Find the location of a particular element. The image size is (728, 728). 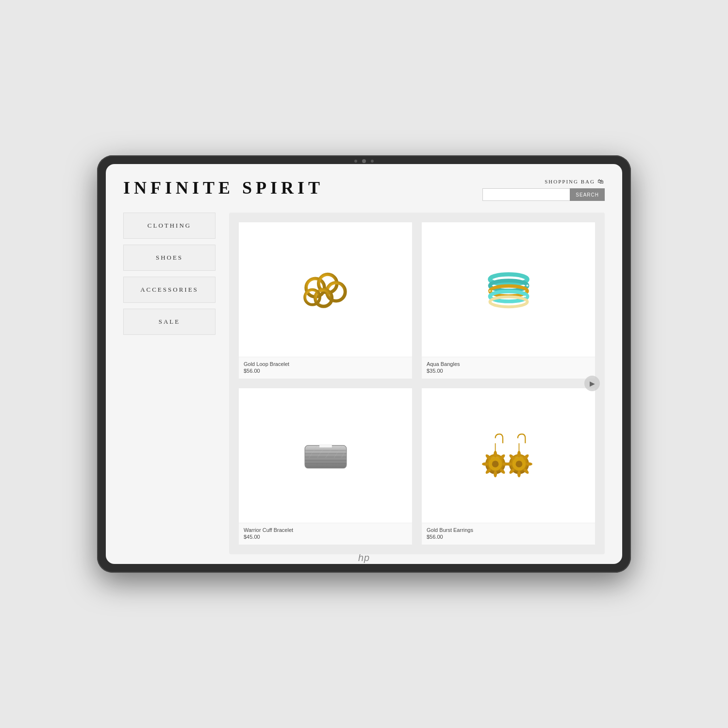

nav-shoes: SHOES is located at coordinates (169, 258).